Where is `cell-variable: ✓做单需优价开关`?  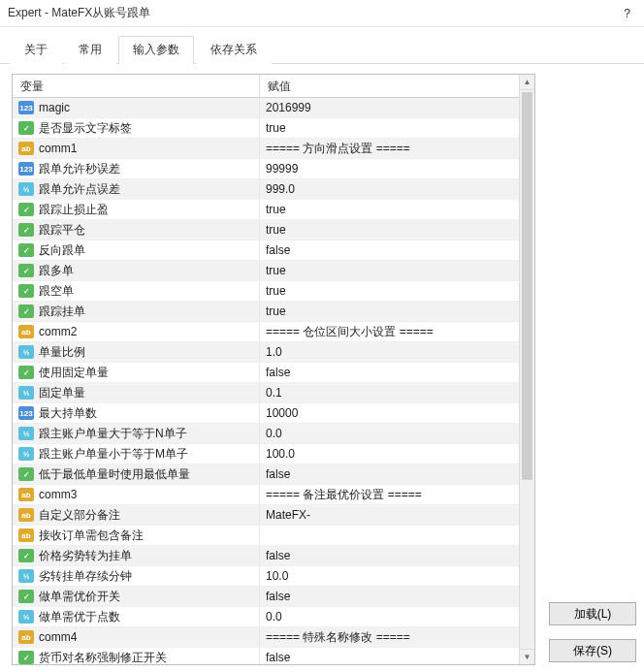
cell-variable: ✓做单需优价开关 is located at coordinates (136, 596).